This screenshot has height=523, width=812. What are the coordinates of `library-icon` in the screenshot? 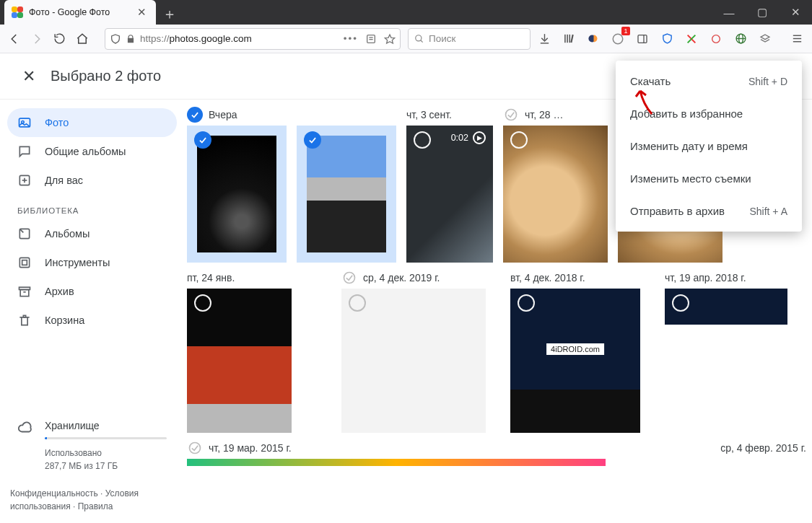 It's located at (569, 39).